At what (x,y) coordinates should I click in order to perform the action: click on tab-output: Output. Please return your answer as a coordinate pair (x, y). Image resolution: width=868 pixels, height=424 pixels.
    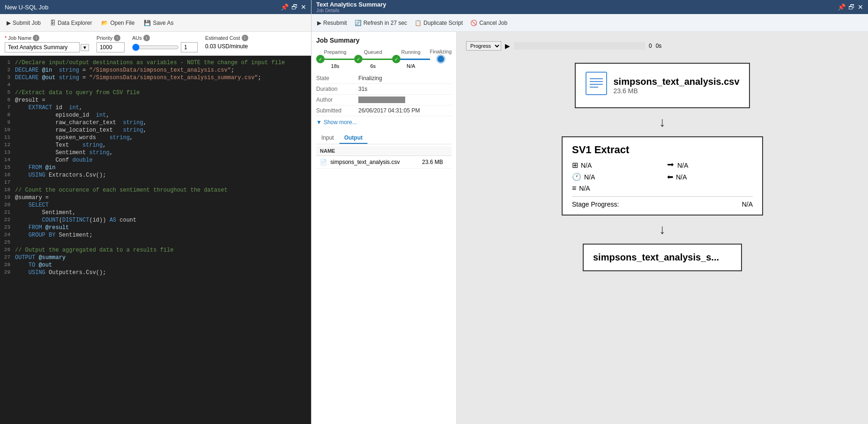
    Looking at the image, I should click on (353, 138).